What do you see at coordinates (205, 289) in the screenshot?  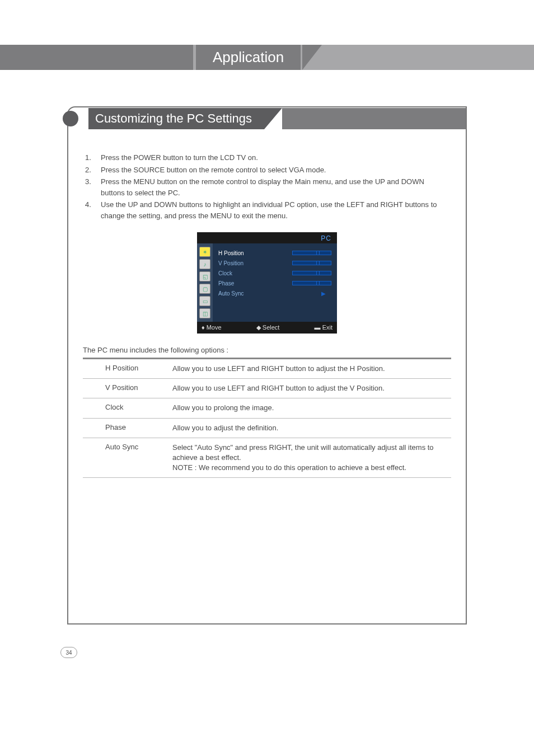 I see `osd-tab-icon: ▢` at bounding box center [205, 289].